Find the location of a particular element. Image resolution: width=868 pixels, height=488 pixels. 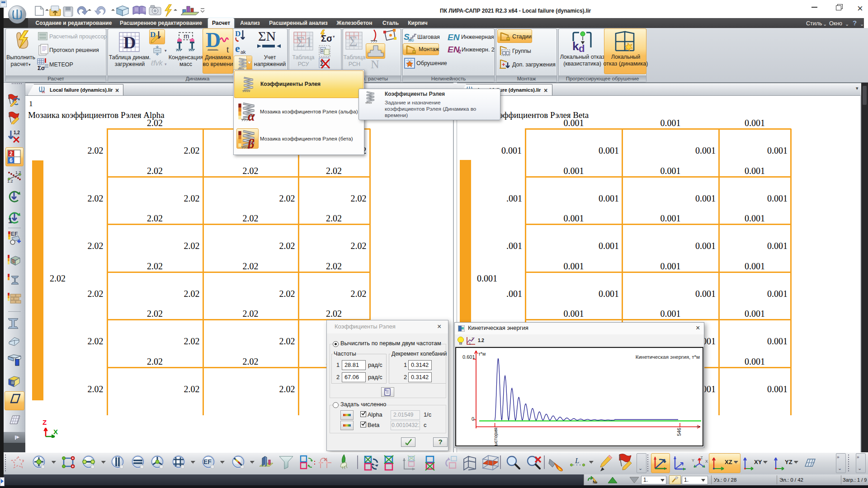

svg-text: EF is located at coordinates (208, 462).